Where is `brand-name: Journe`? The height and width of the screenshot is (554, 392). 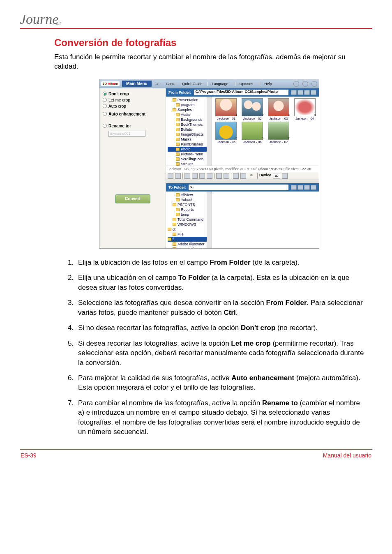 brand-name: Journe is located at coordinates (39, 19).